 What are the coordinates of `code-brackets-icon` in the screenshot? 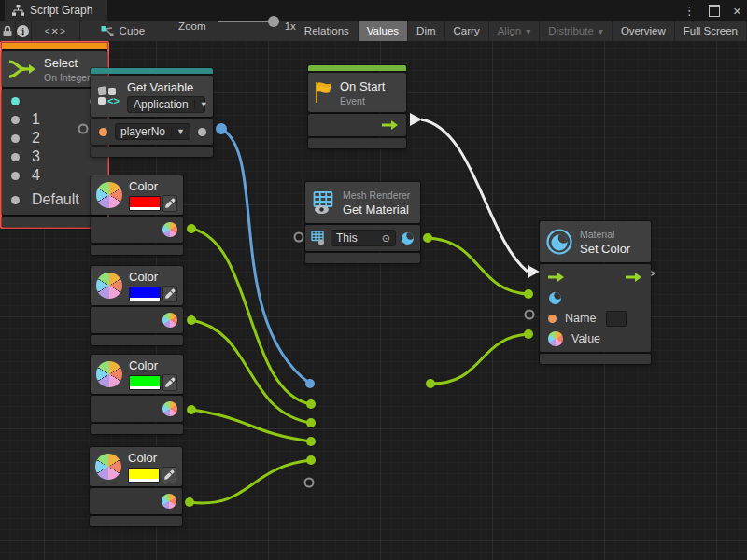 It's located at (56, 31).